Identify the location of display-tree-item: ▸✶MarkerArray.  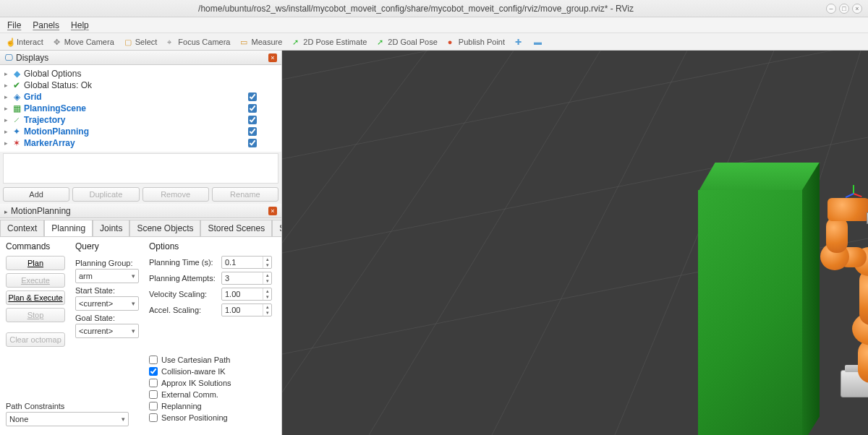
(140, 143).